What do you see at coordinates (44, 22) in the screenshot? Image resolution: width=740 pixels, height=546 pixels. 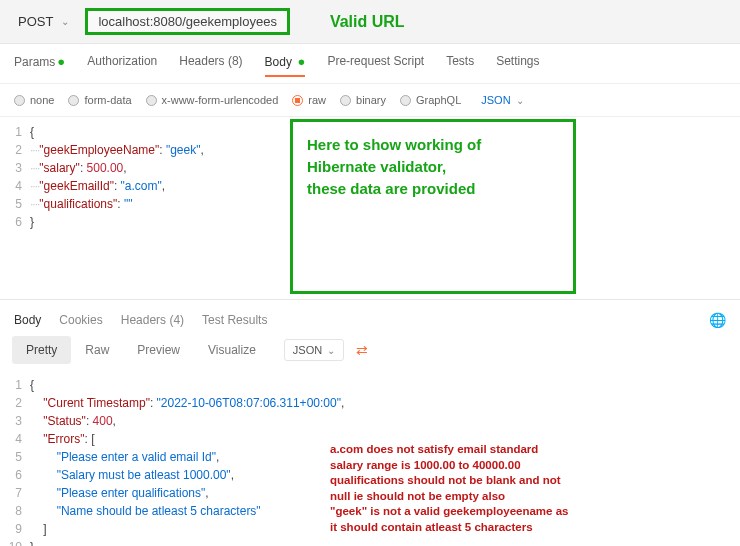 I see `method-select: POST ⌄` at bounding box center [44, 22].